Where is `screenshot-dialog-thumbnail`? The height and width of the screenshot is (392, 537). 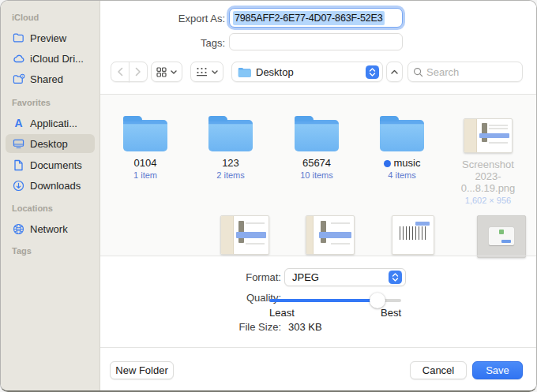
screenshot-dialog-thumbnail is located at coordinates (501, 237).